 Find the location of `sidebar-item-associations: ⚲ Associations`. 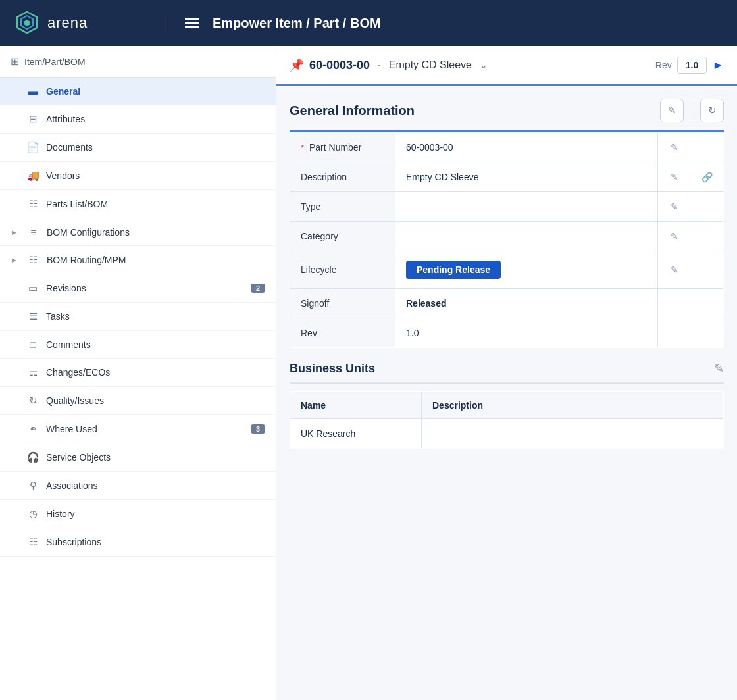

sidebar-item-associations: ⚲ Associations is located at coordinates (138, 486).